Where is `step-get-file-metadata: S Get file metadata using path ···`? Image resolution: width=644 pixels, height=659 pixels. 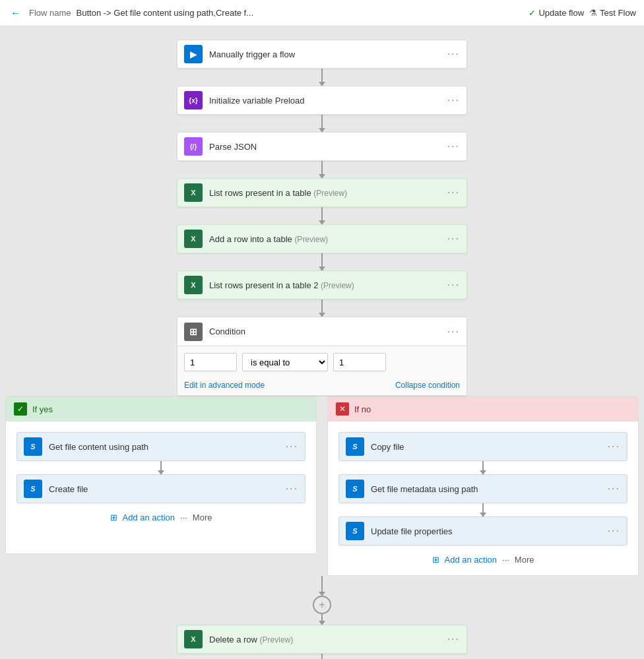 step-get-file-metadata: S Get file metadata using path ··· is located at coordinates (483, 489).